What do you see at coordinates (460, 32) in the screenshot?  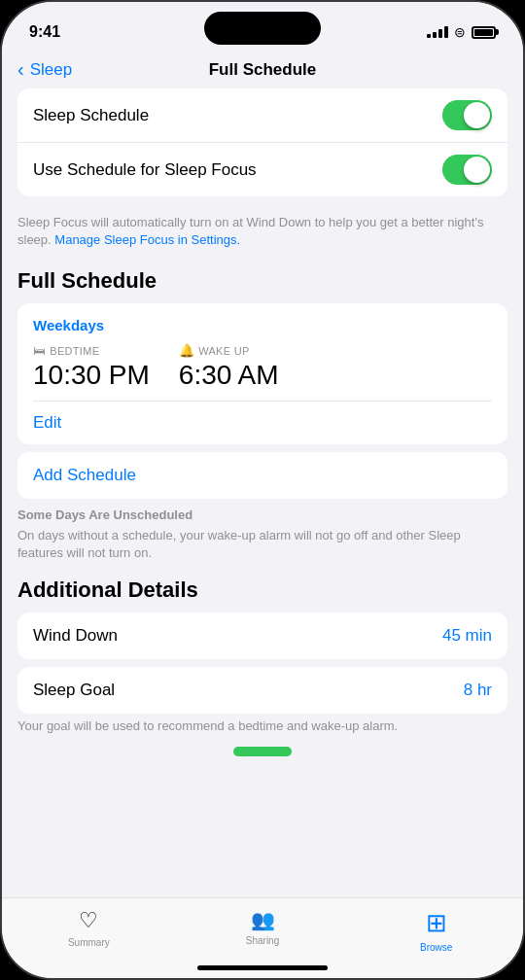 I see `wifi-icon: ⊜` at bounding box center [460, 32].